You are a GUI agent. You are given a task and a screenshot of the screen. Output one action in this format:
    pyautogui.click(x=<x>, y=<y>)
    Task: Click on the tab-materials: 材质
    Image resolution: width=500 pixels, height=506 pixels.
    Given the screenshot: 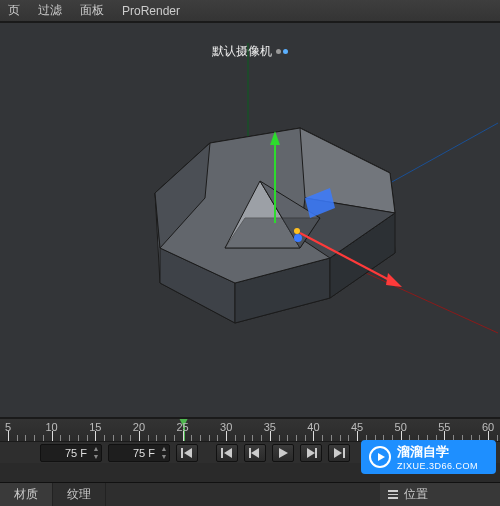 What is the action you would take?
    pyautogui.click(x=26, y=494)
    